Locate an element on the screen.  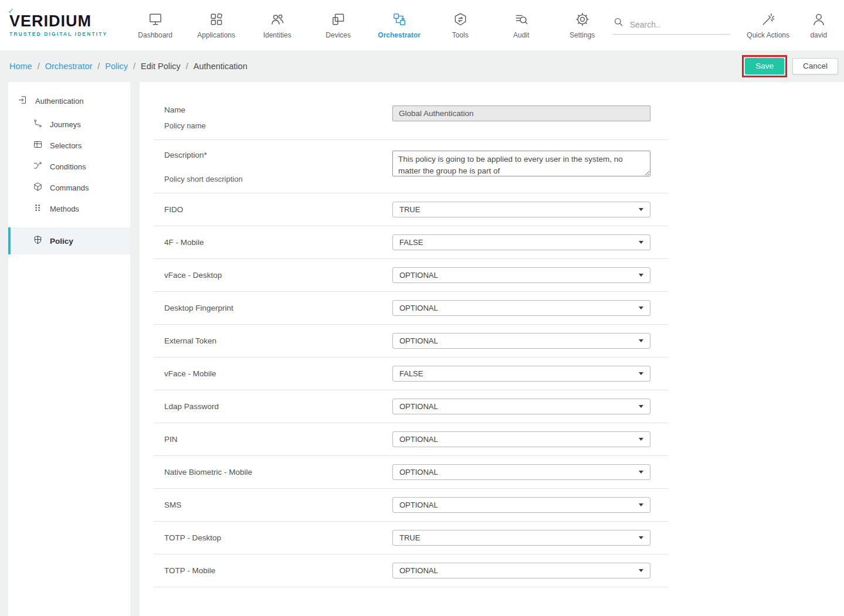
sms-label: SMS is located at coordinates (278, 505).